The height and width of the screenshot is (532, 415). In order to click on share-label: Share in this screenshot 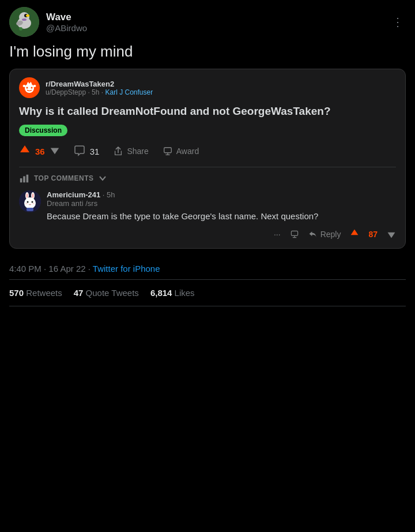, I will do `click(137, 151)`.